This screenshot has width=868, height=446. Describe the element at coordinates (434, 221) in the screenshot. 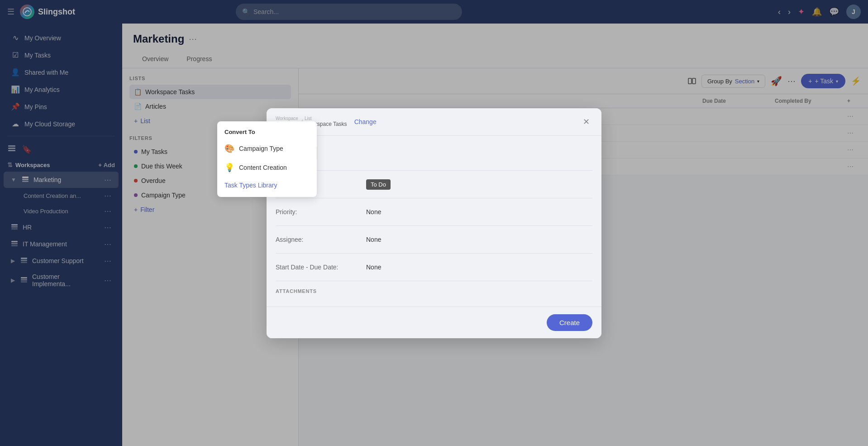

I see `modal-body: Task ▾ Status:* To Do Priority: None` at that location.